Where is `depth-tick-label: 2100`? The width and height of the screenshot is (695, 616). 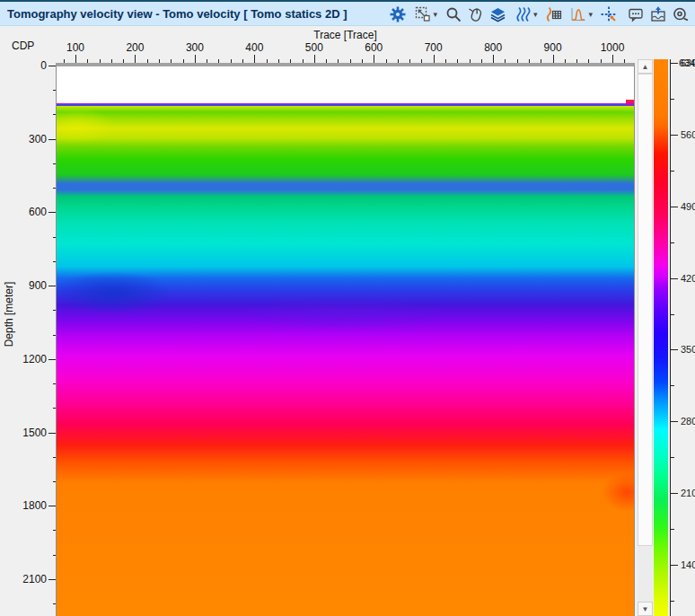 depth-tick-label: 2100 is located at coordinates (29, 579).